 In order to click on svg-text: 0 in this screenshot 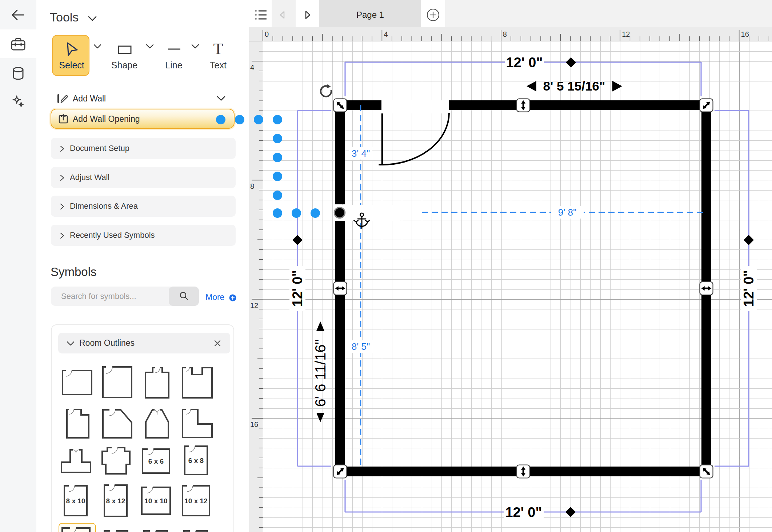, I will do `click(267, 34)`.